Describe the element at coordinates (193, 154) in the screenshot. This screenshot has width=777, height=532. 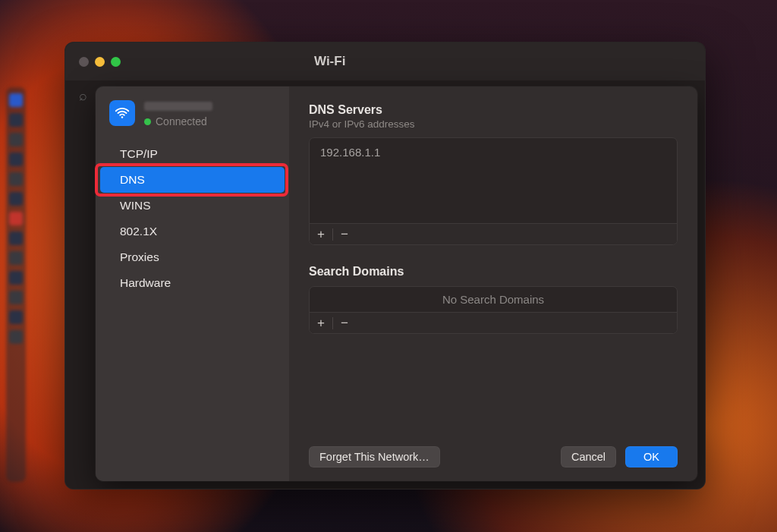
I see `sidebar-item-tcpip: TCP/IP` at that location.